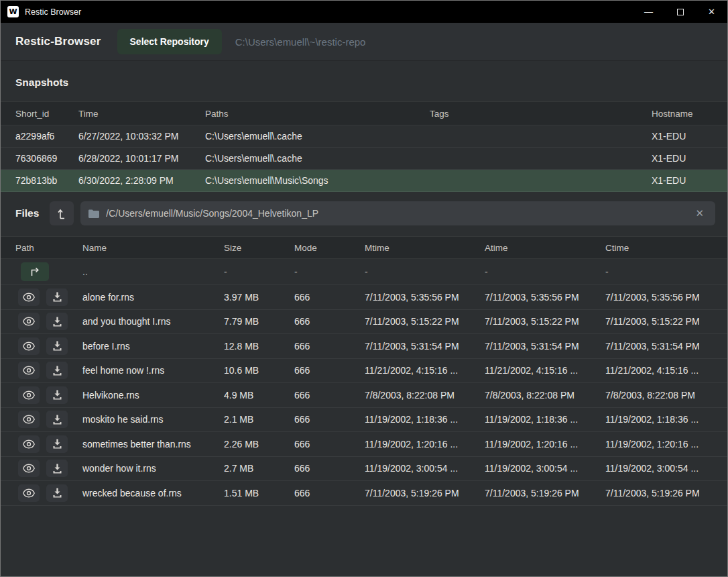 Image resolution: width=728 pixels, height=577 pixels. What do you see at coordinates (680, 12) in the screenshot?
I see `maximize-button` at bounding box center [680, 12].